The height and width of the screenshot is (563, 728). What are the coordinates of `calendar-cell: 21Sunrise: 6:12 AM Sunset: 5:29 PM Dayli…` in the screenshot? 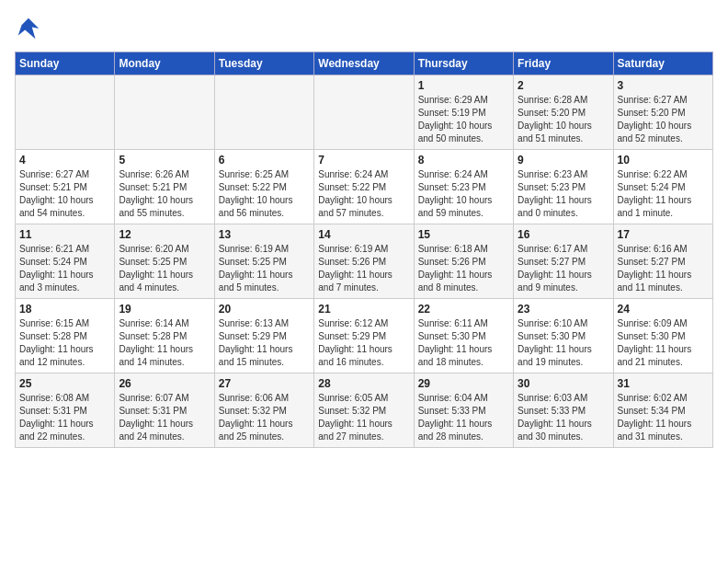 It's located at (364, 337).